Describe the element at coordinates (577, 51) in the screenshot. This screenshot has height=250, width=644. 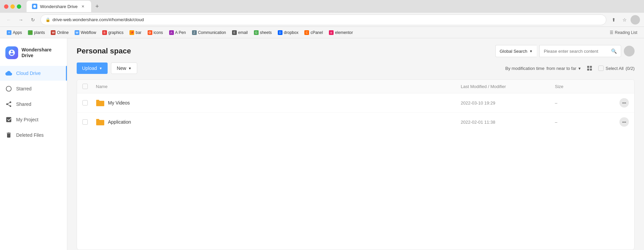
I see `search-input` at that location.